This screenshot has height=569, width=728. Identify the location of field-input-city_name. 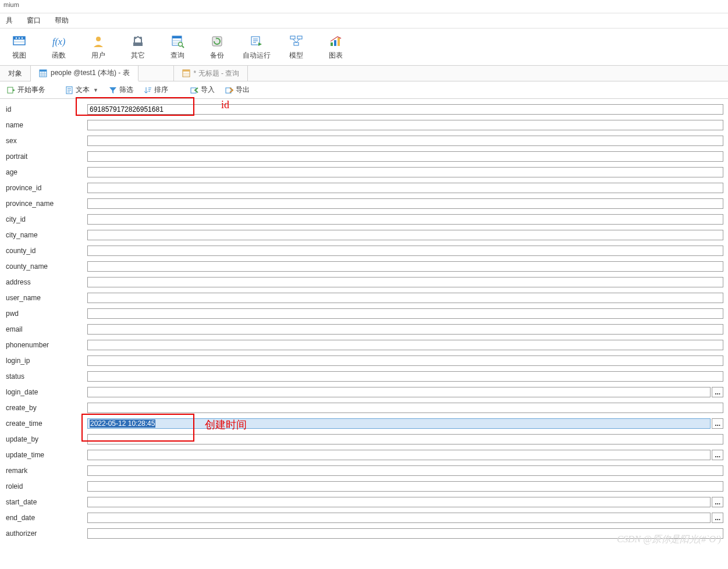
(405, 235).